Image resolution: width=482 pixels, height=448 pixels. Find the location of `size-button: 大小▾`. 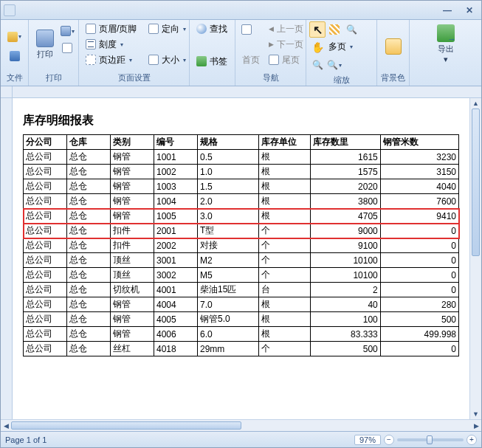

size-button: 大小▾ is located at coordinates (167, 60).